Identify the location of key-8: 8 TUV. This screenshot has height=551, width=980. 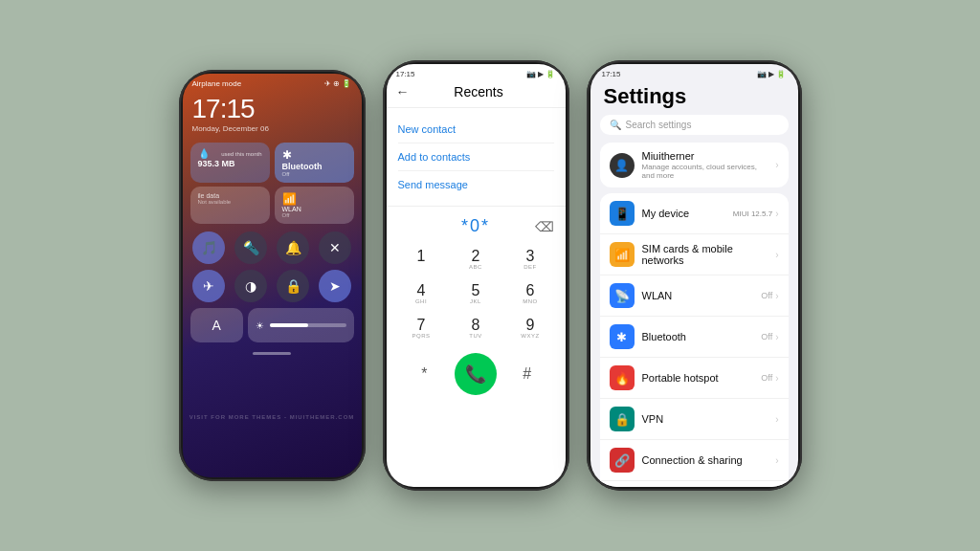
(477, 329).